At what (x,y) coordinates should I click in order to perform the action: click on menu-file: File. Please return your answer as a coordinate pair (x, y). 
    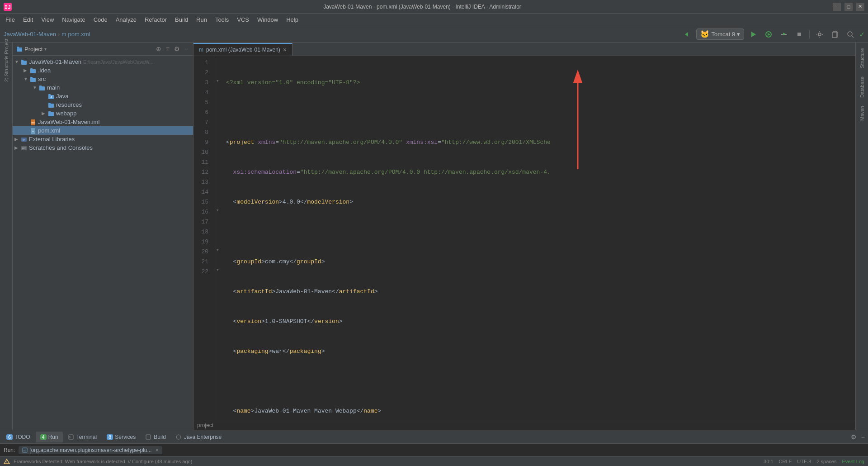
    Looking at the image, I should click on (10, 20).